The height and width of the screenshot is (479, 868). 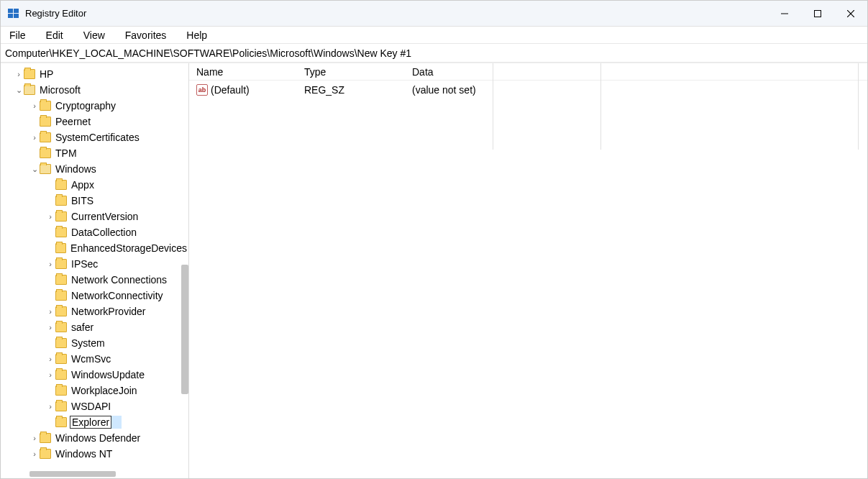 What do you see at coordinates (851, 14) in the screenshot?
I see `close-button` at bounding box center [851, 14].